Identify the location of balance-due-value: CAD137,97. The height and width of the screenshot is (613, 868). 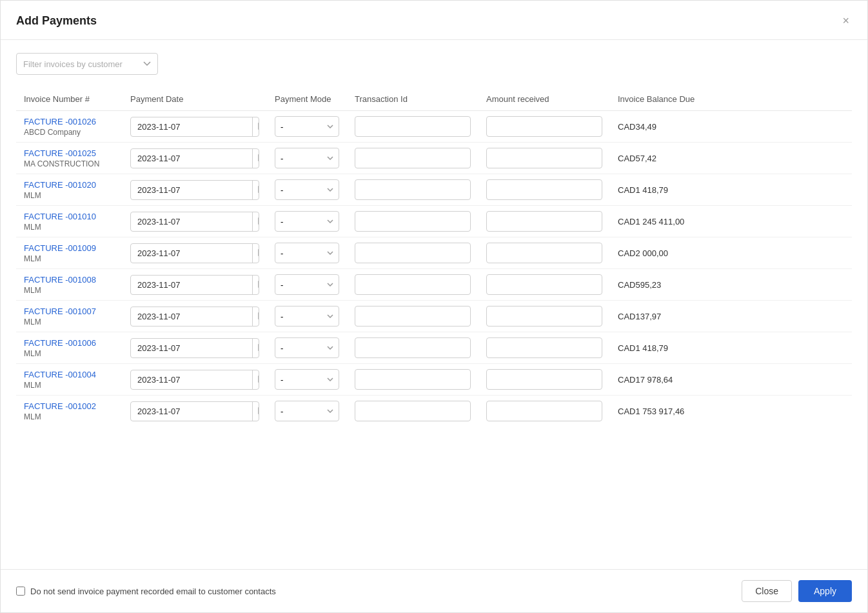
(640, 316).